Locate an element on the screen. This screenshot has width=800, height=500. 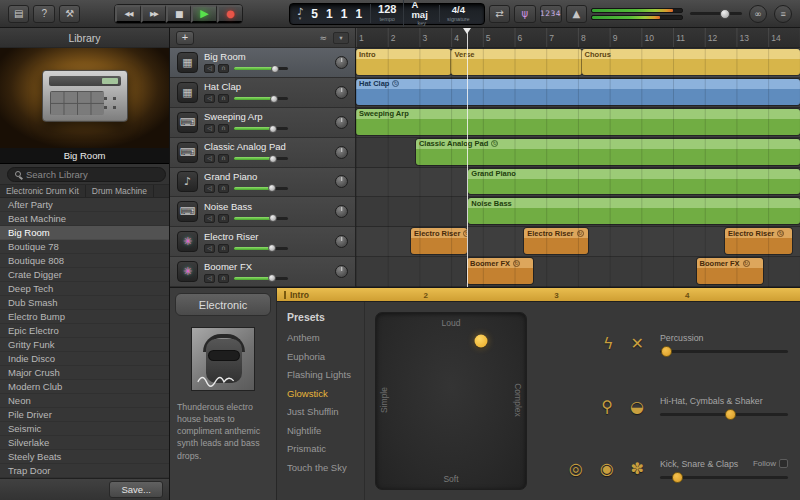
time-signature-display: 4/4 signature is located at coordinates (458, 14).